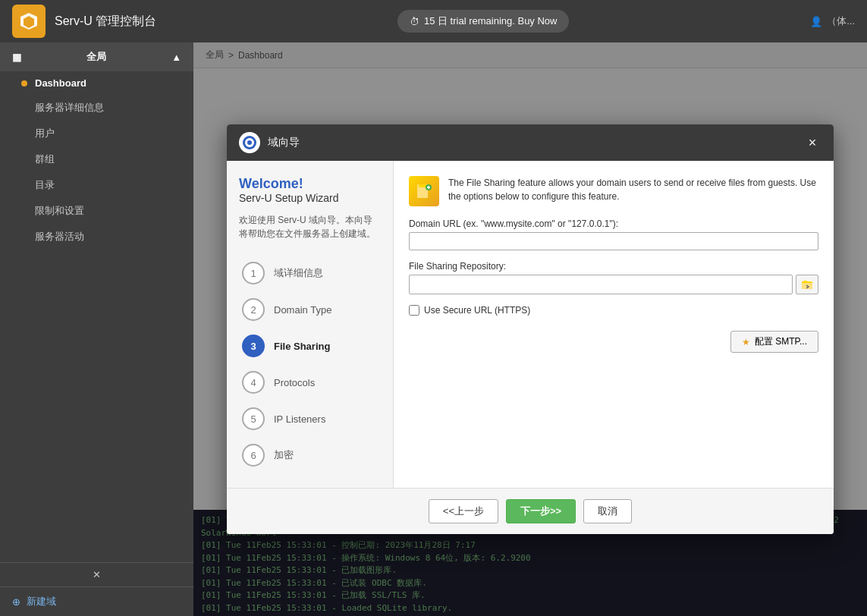  Describe the element at coordinates (97, 159) in the screenshot. I see `sidebar-item-groups: 群组` at that location.